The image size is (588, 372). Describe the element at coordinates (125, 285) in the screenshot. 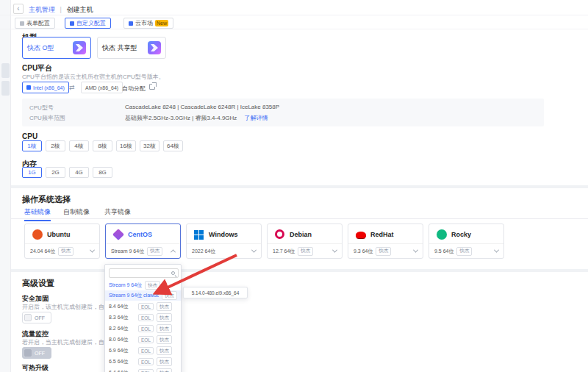

I see `item-label: Stream 9 64位` at that location.